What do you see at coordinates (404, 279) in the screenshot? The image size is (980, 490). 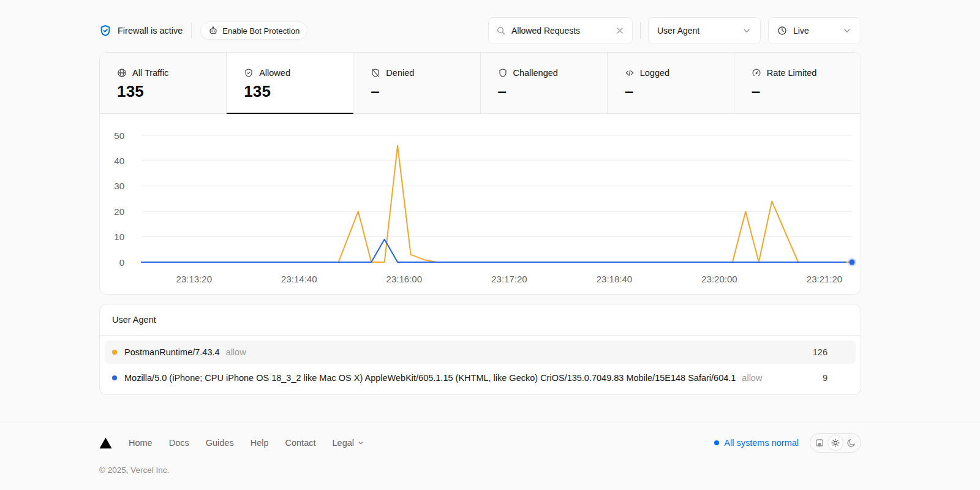 I see `svg-text: 23:16:00` at bounding box center [404, 279].